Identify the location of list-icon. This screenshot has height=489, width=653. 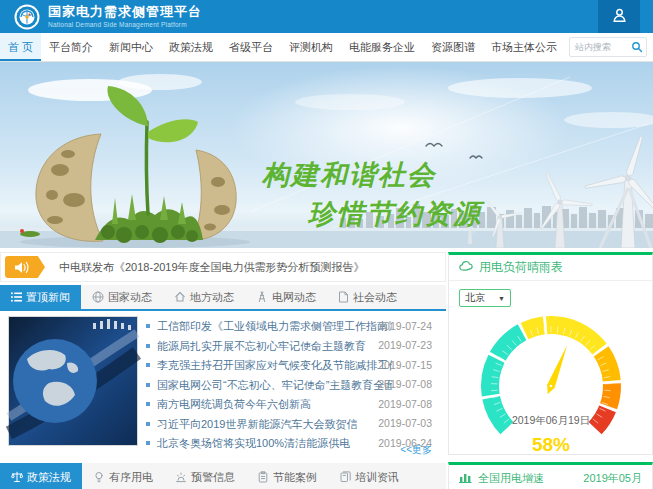
(16, 297).